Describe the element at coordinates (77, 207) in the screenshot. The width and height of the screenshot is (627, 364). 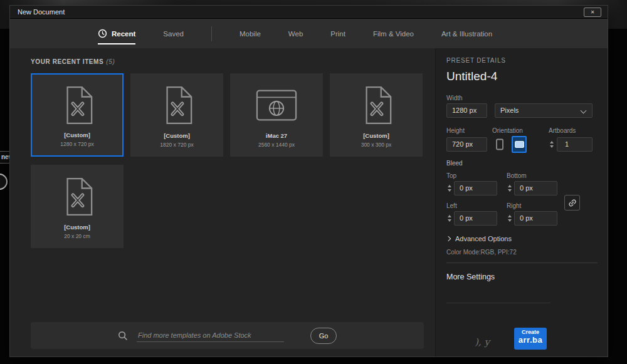
I see `template-card-custom-20x20: [Custom] 20 x 20 cm` at that location.